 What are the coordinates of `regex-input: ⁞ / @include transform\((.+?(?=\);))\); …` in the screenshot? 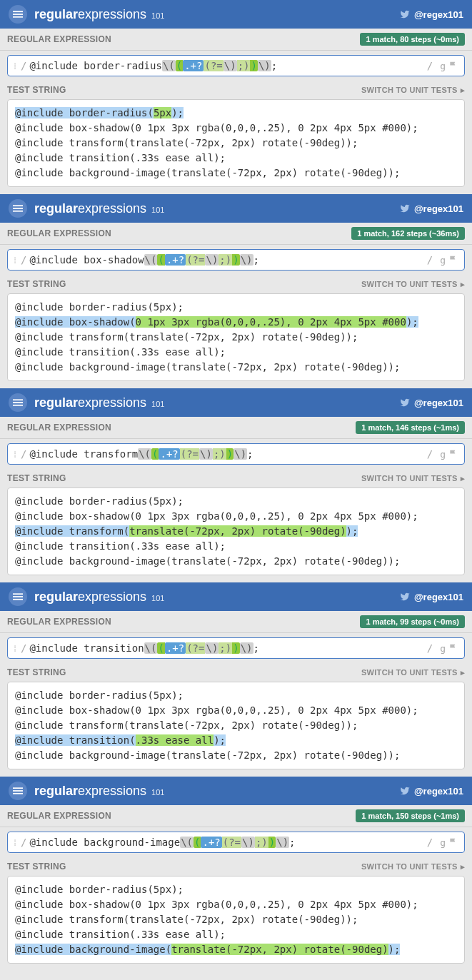 It's located at (236, 454).